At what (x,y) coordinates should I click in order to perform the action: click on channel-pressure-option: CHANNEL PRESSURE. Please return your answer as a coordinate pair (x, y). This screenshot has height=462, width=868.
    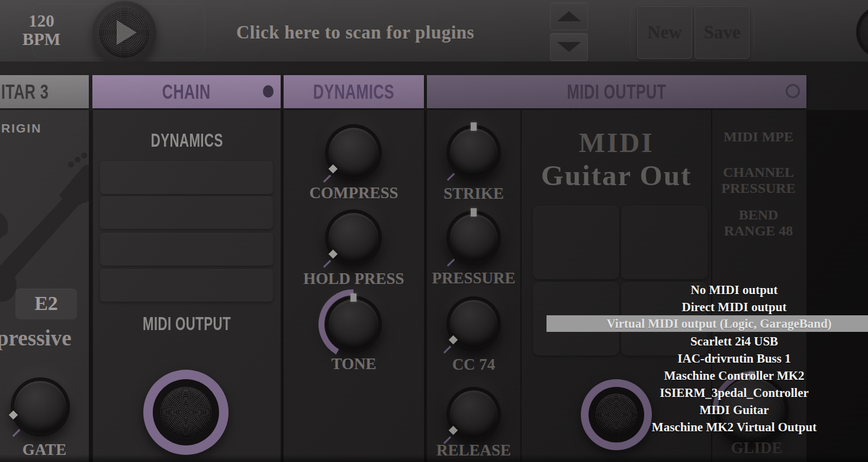
    Looking at the image, I should click on (758, 180).